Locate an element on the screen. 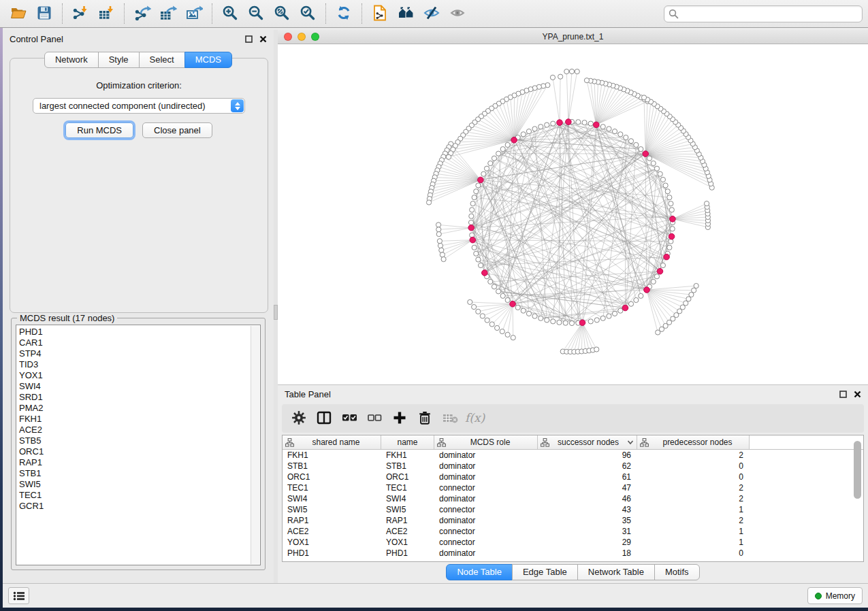  cell-successor-nodes: 43 is located at coordinates (588, 510).